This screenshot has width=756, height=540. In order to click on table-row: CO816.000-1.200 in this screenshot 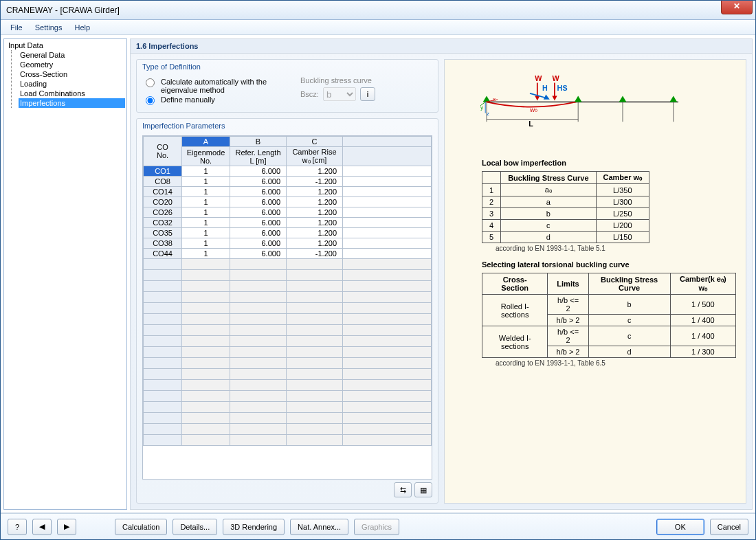, I will do `click(287, 181)`.